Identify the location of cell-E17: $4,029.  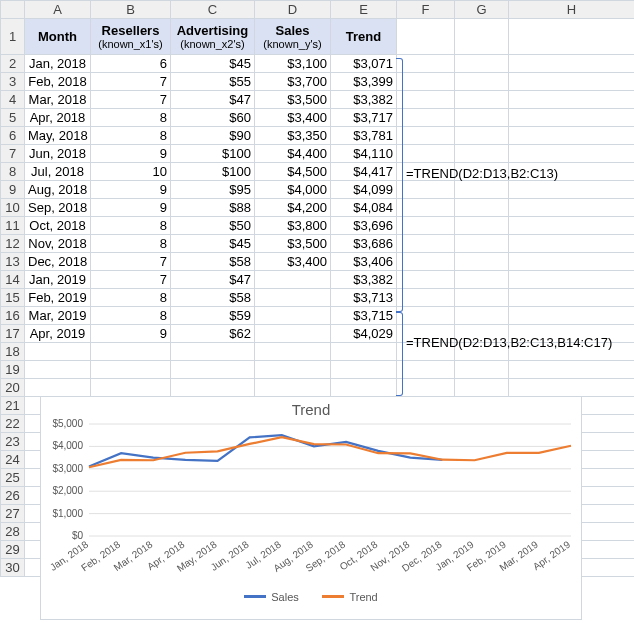
(364, 334).